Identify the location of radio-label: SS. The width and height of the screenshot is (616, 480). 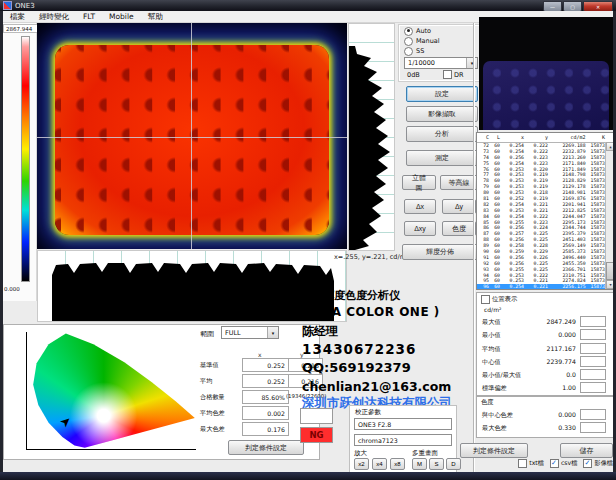
(420, 51).